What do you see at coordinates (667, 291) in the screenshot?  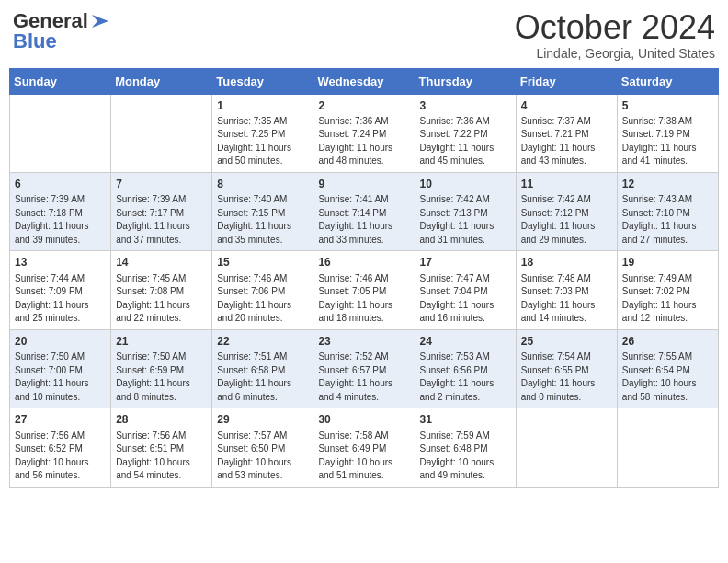 I see `day-cell: 19Sunrise: 7:49 AMSunset: 7:02 PMDayligh…` at bounding box center [667, 291].